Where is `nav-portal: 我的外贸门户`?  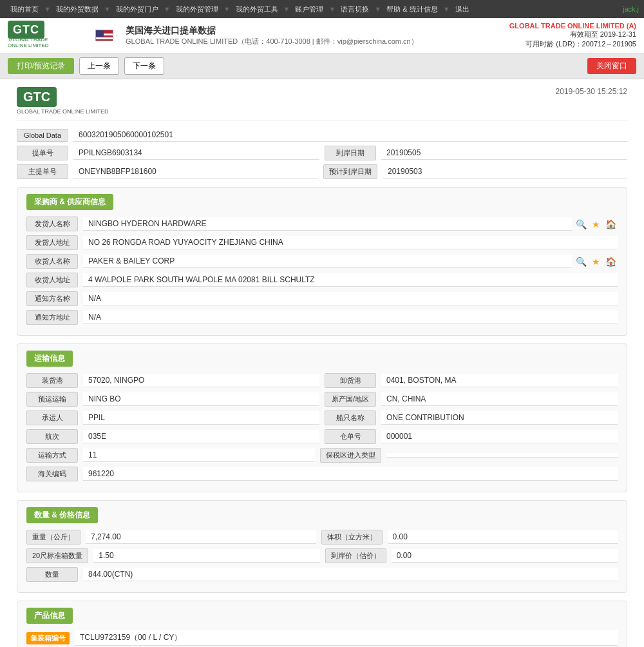 nav-portal: 我的外贸门户 is located at coordinates (137, 9).